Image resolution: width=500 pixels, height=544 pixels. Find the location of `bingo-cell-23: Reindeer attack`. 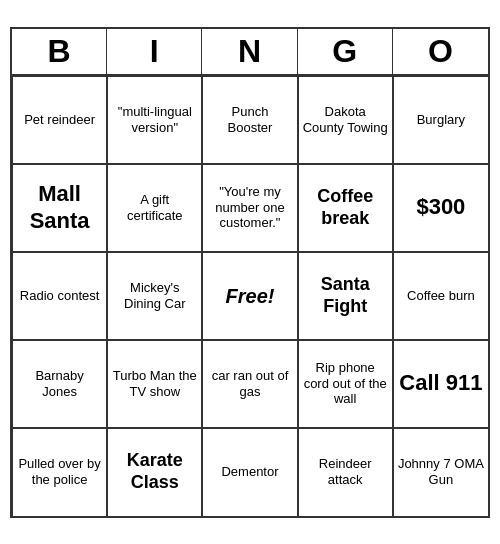

bingo-cell-23: Reindeer attack is located at coordinates (346, 472).